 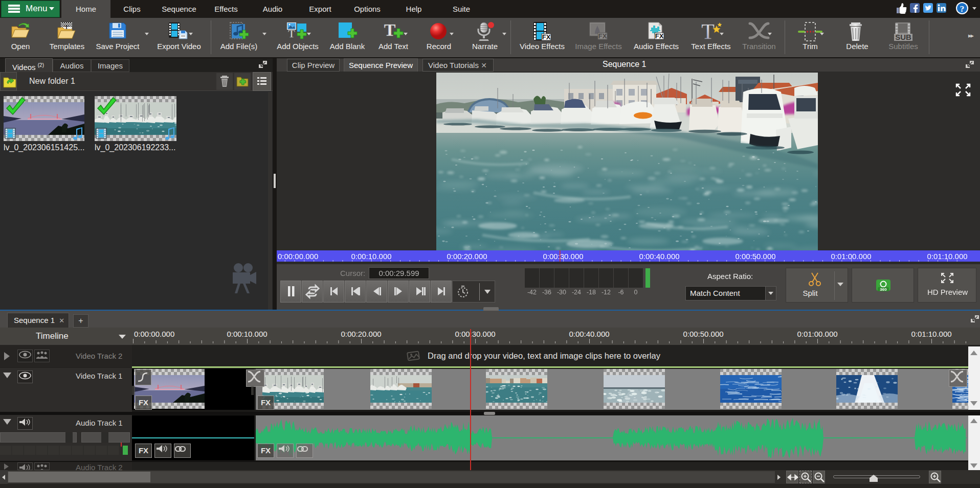 What do you see at coordinates (883, 289) in the screenshot?
I see `svg-text: 360` at bounding box center [883, 289].